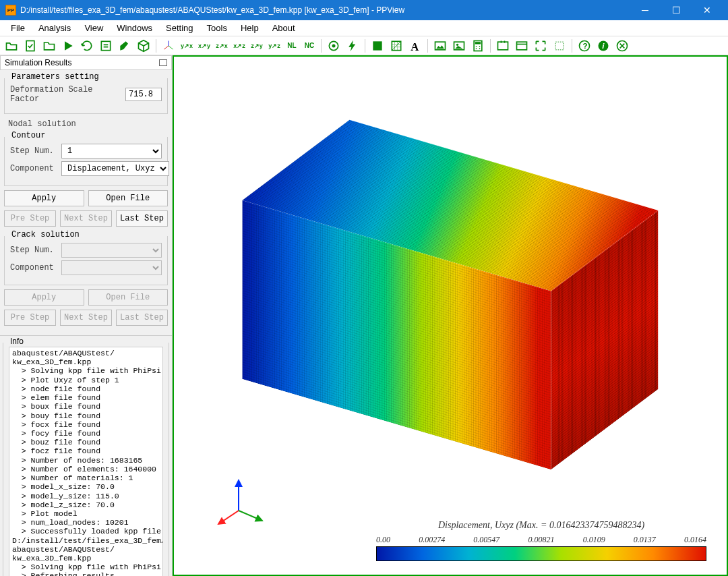 This screenshot has height=576, width=728. What do you see at coordinates (169, 46) in the screenshot?
I see `axes-triad-icon` at bounding box center [169, 46].